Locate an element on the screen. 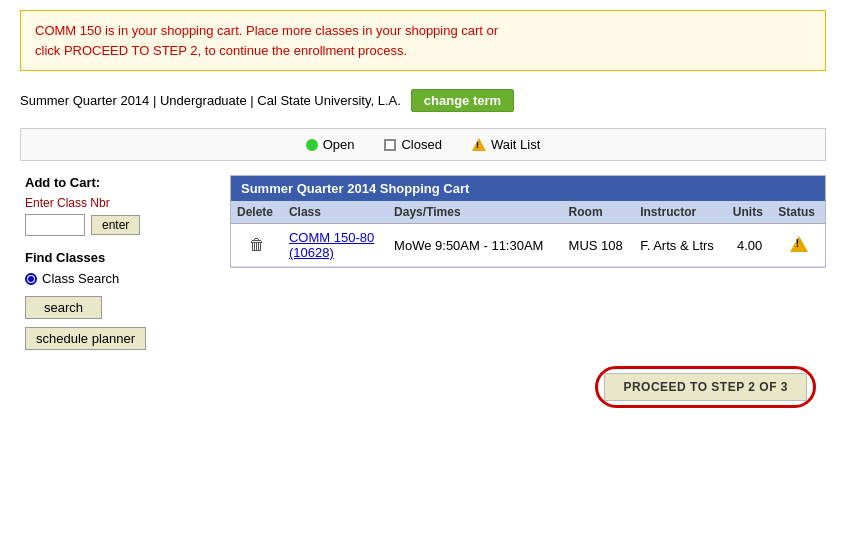  instructor-cell: F. Arts & Ltrs is located at coordinates (680, 246).